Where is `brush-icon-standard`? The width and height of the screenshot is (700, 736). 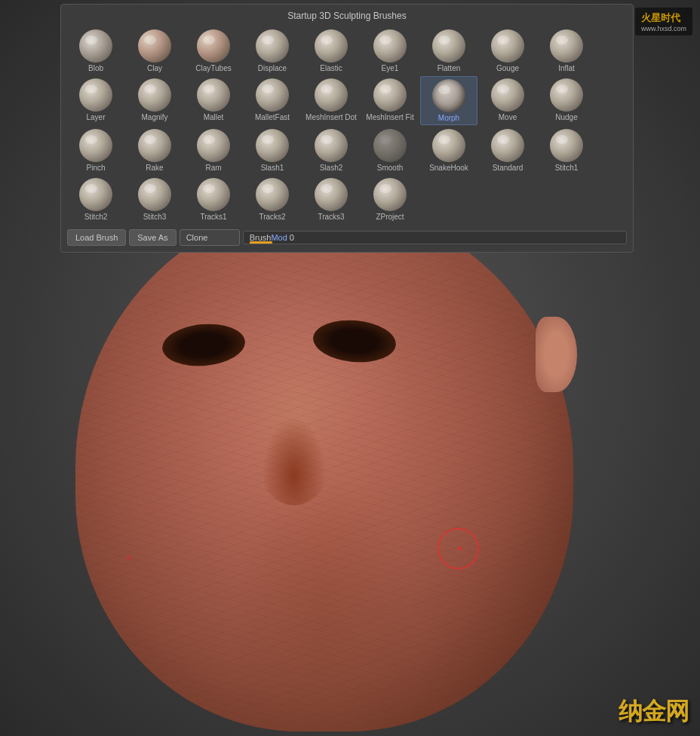 brush-icon-standard is located at coordinates (508, 146).